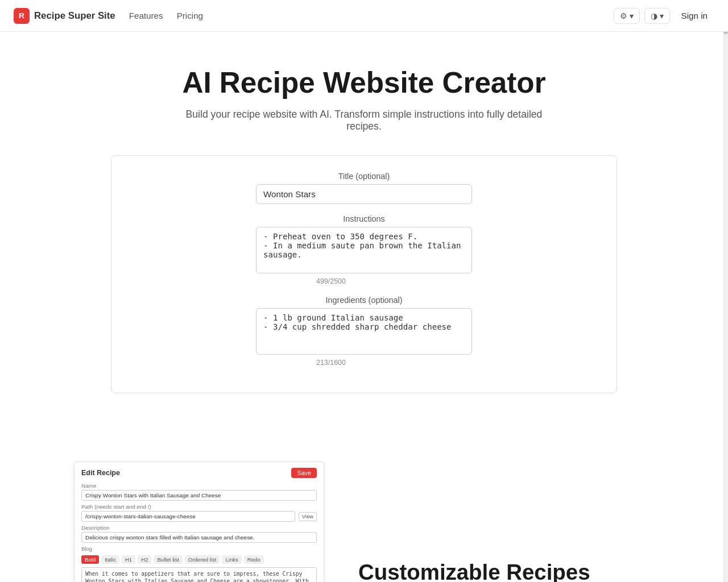 The image size is (728, 582). What do you see at coordinates (75, 16) in the screenshot?
I see `logo-text: Recipe Super Site` at bounding box center [75, 16].